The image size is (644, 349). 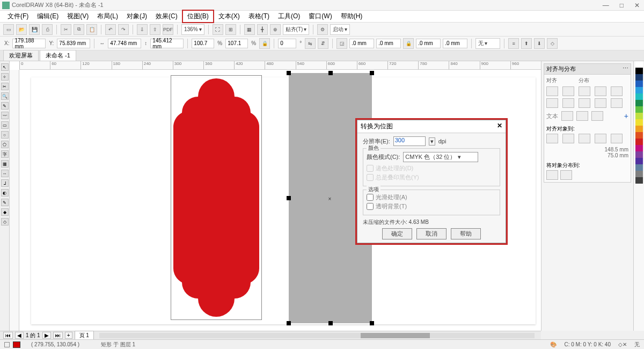 I want to click on align-top-icon, so click(x=552, y=103).